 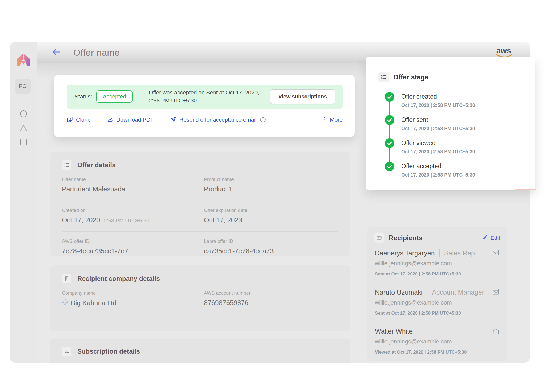 I want to click on sidebar-item-square, so click(x=23, y=142).